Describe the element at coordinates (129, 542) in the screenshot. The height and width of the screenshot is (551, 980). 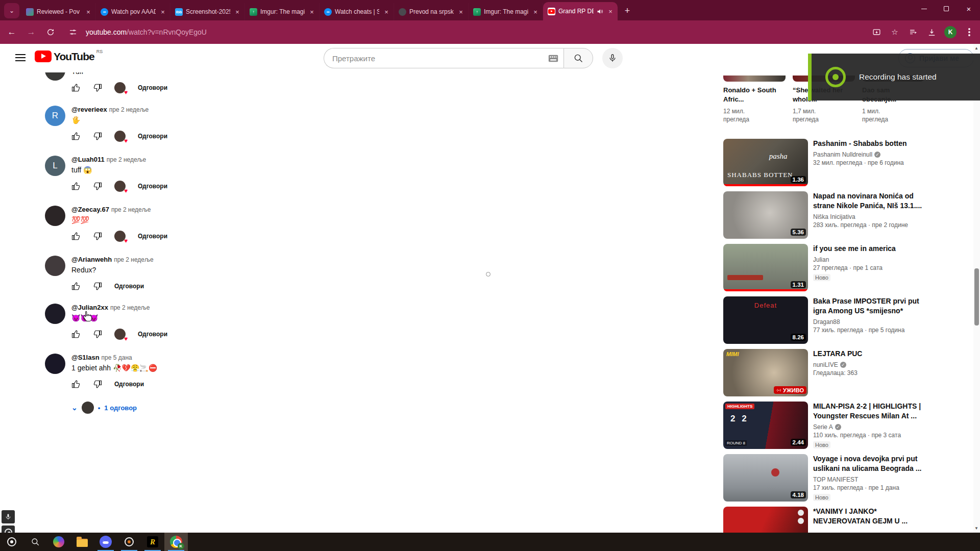
I see `taskbar-recorder-icon` at that location.